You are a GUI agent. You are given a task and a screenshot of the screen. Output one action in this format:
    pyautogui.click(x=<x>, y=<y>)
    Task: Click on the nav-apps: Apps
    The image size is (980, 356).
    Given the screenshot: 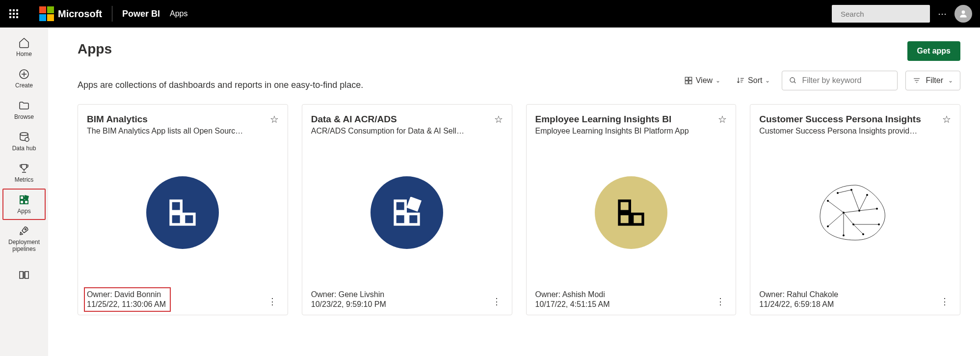 What is the action you would take?
    pyautogui.click(x=24, y=204)
    